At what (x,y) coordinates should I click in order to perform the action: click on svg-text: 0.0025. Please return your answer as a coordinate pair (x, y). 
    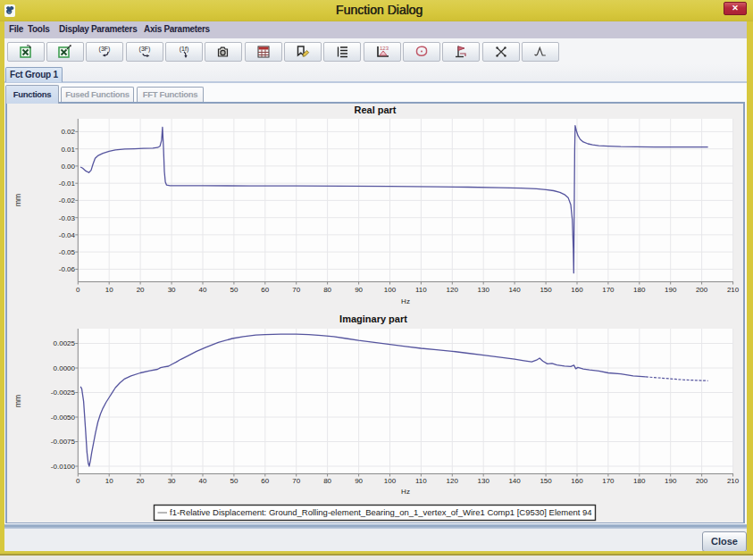
    Looking at the image, I should click on (64, 343).